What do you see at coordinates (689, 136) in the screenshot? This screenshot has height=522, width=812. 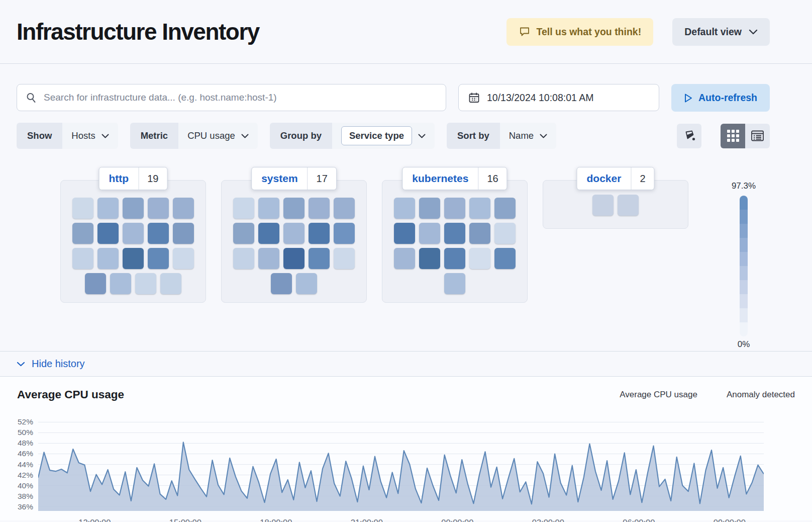 I see `legend-options-button` at bounding box center [689, 136].